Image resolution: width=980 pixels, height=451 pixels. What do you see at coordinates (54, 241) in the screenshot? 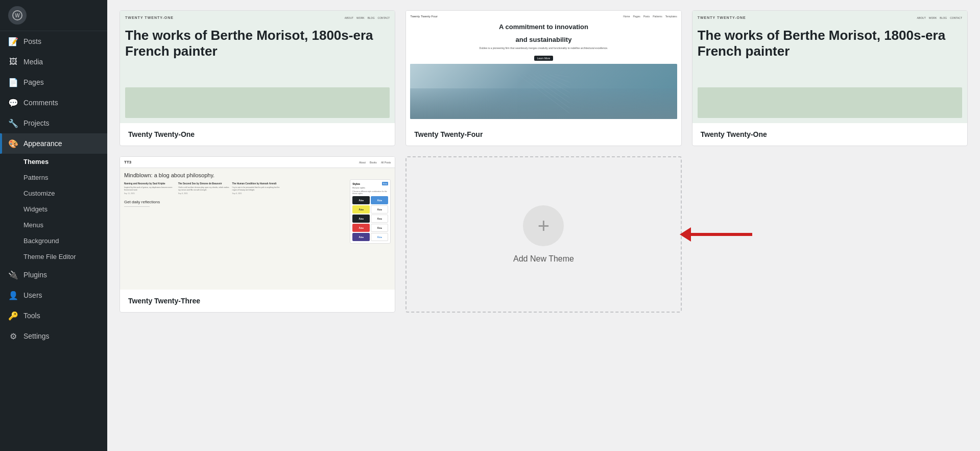
I see `sidebar-item-background: Background` at bounding box center [54, 241].